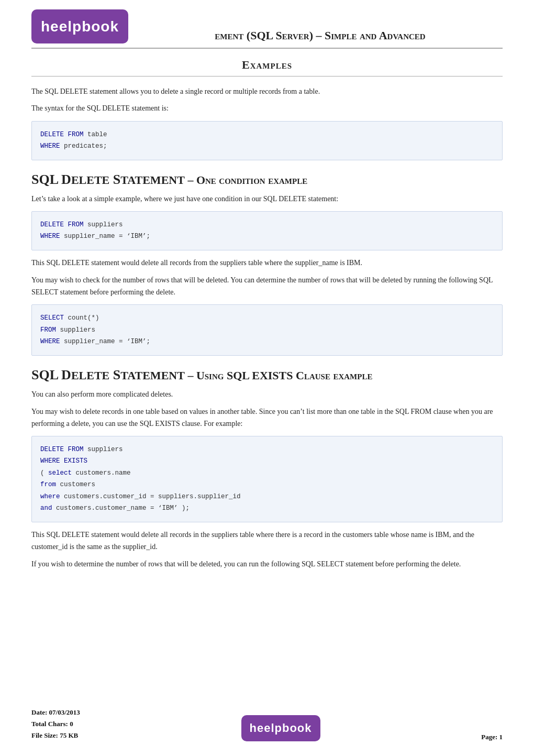 The width and height of the screenshot is (534, 756). What do you see at coordinates (55, 724) in the screenshot?
I see `footer-left: Date: 07/03/2013 Total Chars: 0 File Siz…` at bounding box center [55, 724].